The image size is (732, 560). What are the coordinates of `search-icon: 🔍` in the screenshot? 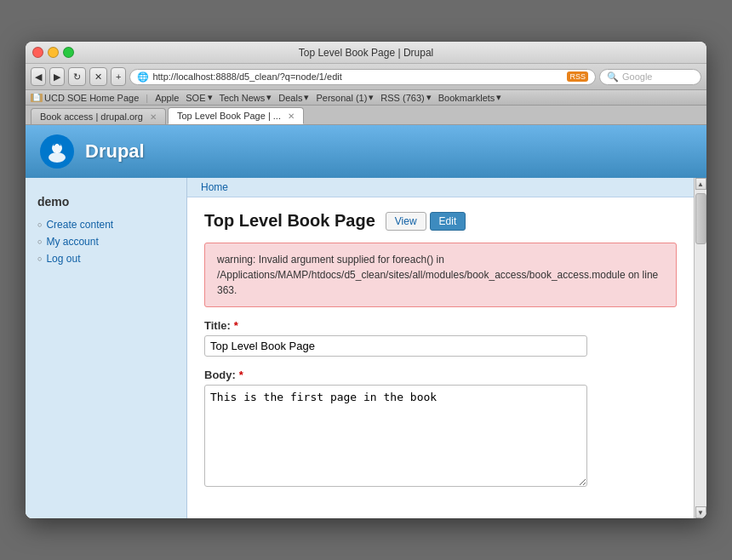 It's located at (613, 77).